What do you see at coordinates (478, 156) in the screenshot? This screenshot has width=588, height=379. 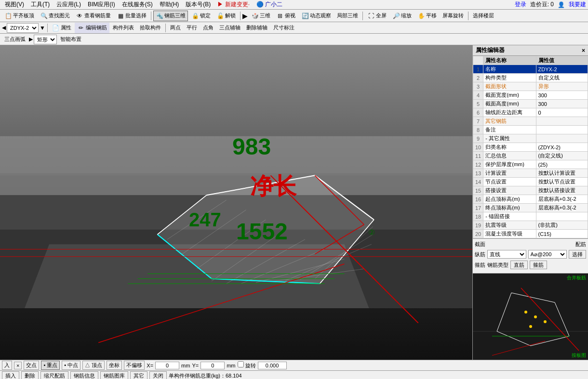 I see `prop-row-num: 11` at bounding box center [478, 156].